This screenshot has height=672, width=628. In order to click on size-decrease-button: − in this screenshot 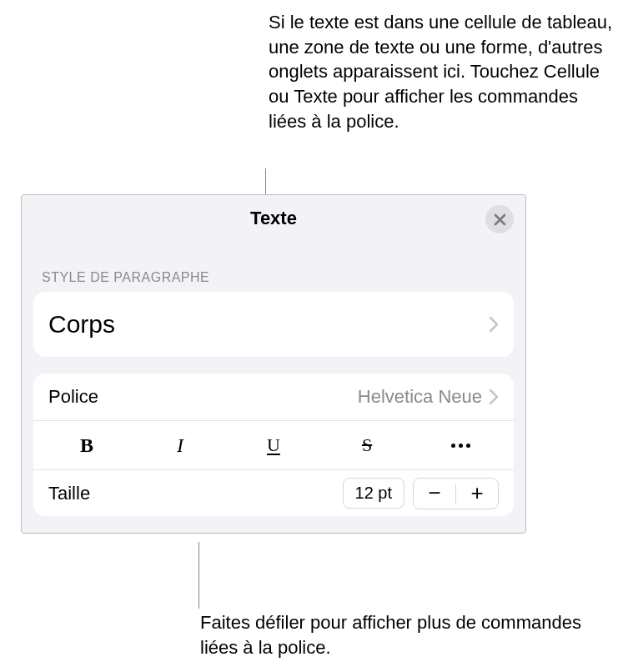, I will do `click(435, 494)`.